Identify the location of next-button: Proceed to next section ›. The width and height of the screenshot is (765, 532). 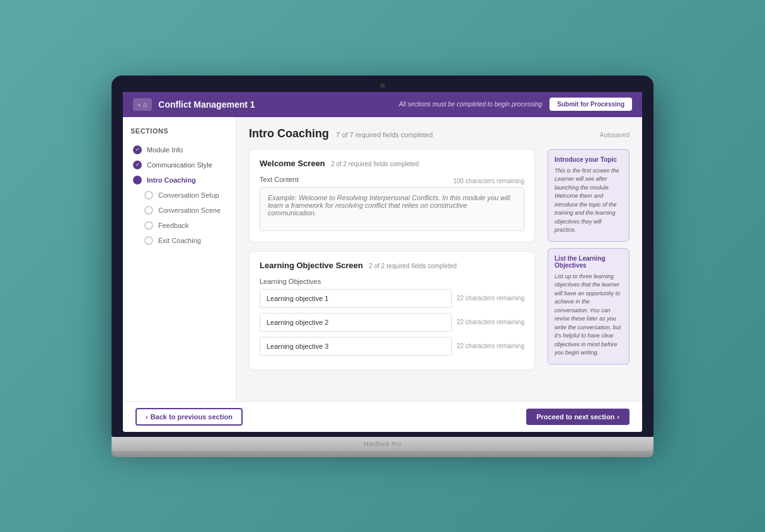
(578, 417).